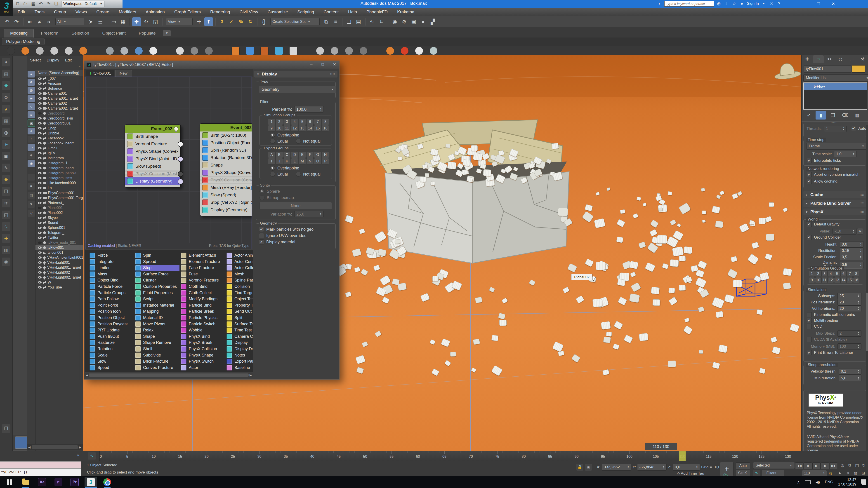 The image size is (868, 488). I want to click on y-coordinate-field: -56,8848▲▼, so click(652, 467).